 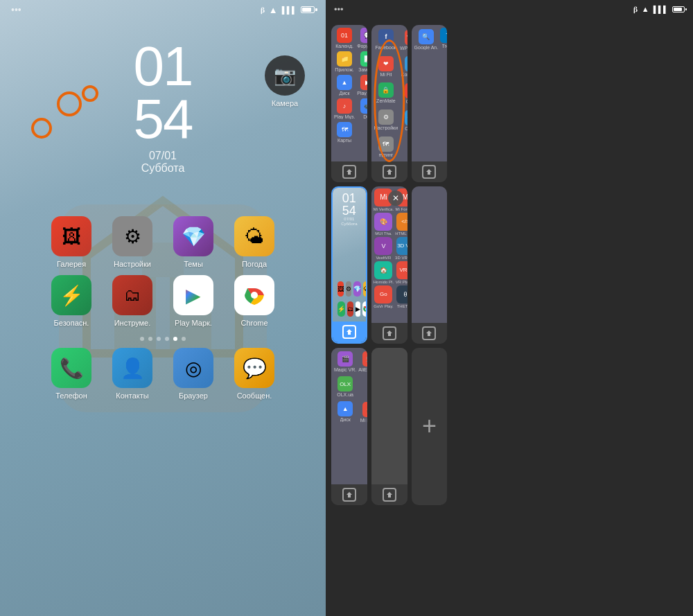 What do you see at coordinates (349, 93) in the screenshot?
I see `screen-card-1-inner: 01 Календ. 💬 Форум М. 🎵 Музыка` at bounding box center [349, 93].